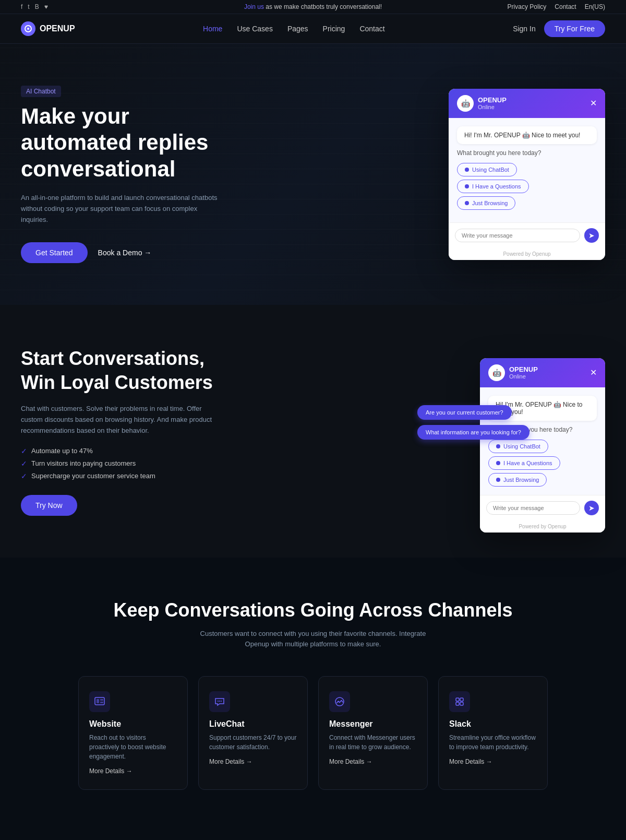 The image size is (626, 840). What do you see at coordinates (559, 29) in the screenshot?
I see `nav-right: Sign In Try For Free` at bounding box center [559, 29].